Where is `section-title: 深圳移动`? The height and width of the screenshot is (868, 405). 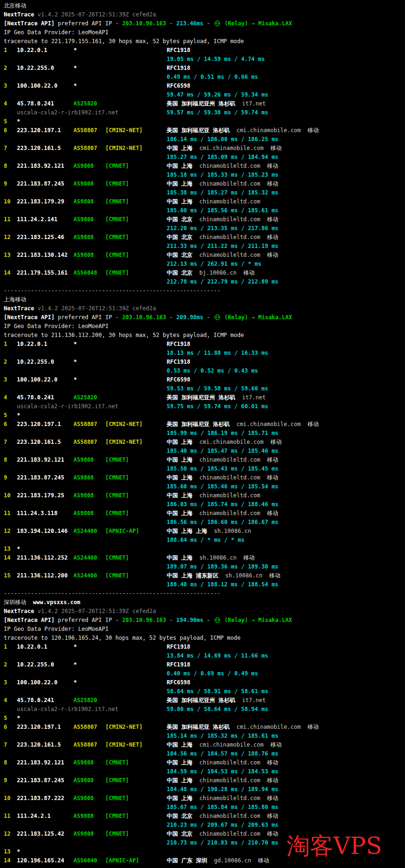 section-title: 深圳移动 is located at coordinates (15, 602).